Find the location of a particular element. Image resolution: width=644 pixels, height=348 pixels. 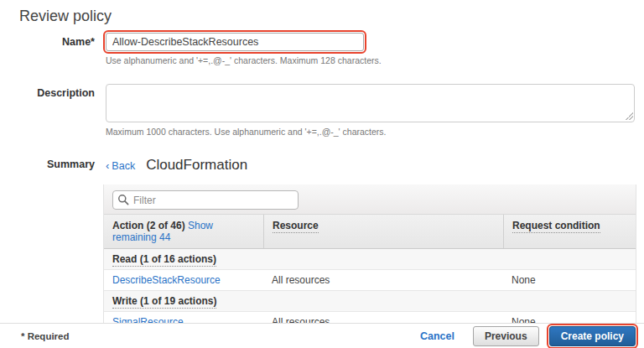

action-link: DescribeStackResource is located at coordinates (166, 280).